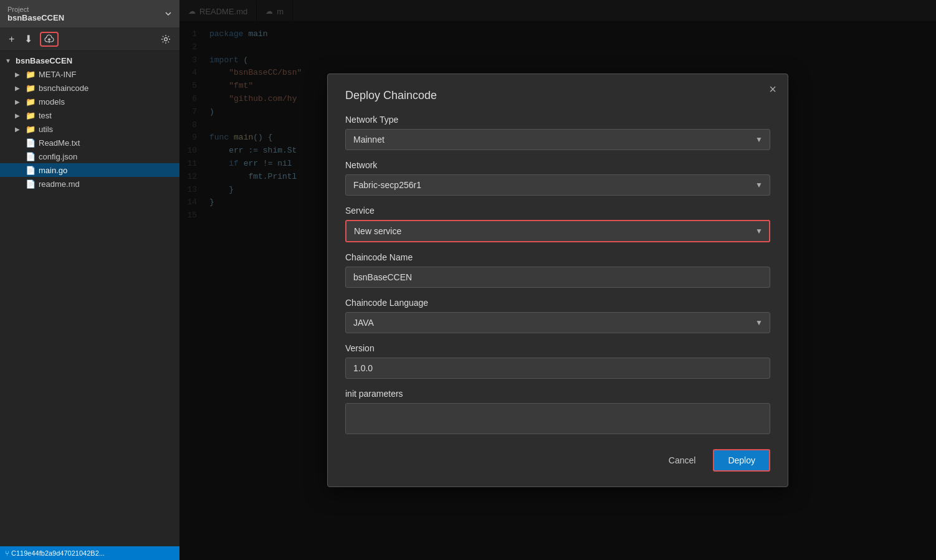 This screenshot has width=936, height=560. What do you see at coordinates (558, 315) in the screenshot?
I see `chaincode-language-group: Chaincode Language JAVA Go Node ▼` at bounding box center [558, 315].